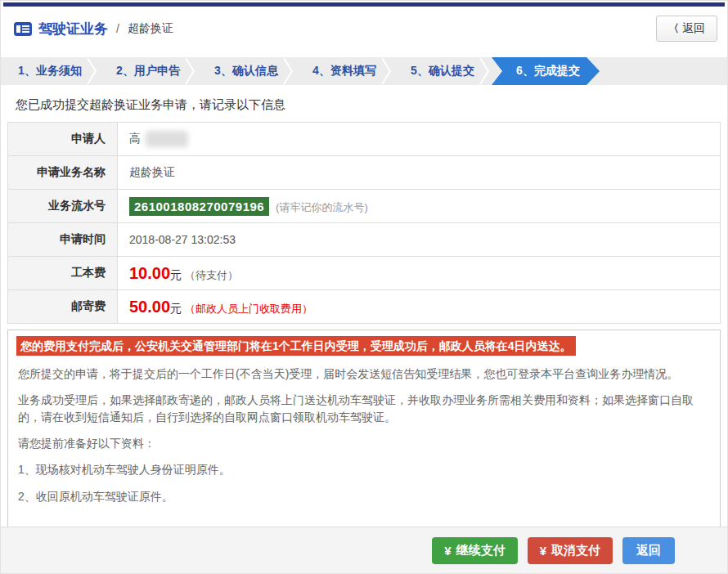 This screenshot has width=728, height=574. What do you see at coordinates (481, 551) in the screenshot?
I see `continue-payment-label: 继续支付` at bounding box center [481, 551].